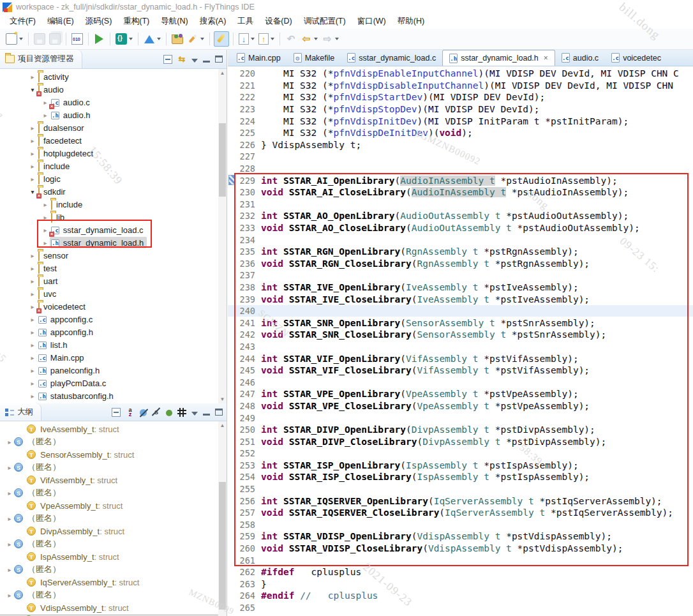  I want to click on editor-tab-sstar-dynamic-load-h: .hsstar_dynamic_load.h×, so click(499, 57).